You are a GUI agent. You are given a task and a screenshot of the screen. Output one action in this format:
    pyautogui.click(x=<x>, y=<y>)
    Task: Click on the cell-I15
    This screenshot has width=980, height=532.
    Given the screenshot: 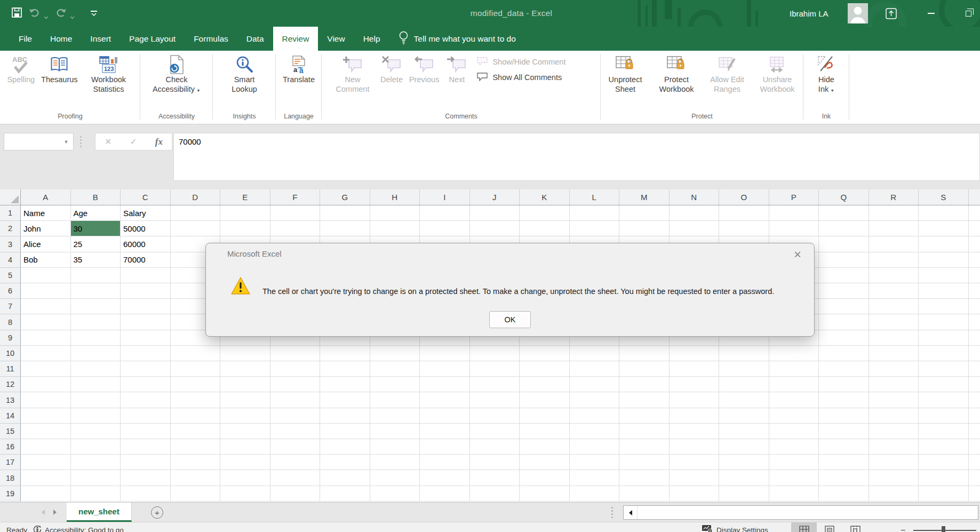 What is the action you would take?
    pyautogui.click(x=445, y=431)
    